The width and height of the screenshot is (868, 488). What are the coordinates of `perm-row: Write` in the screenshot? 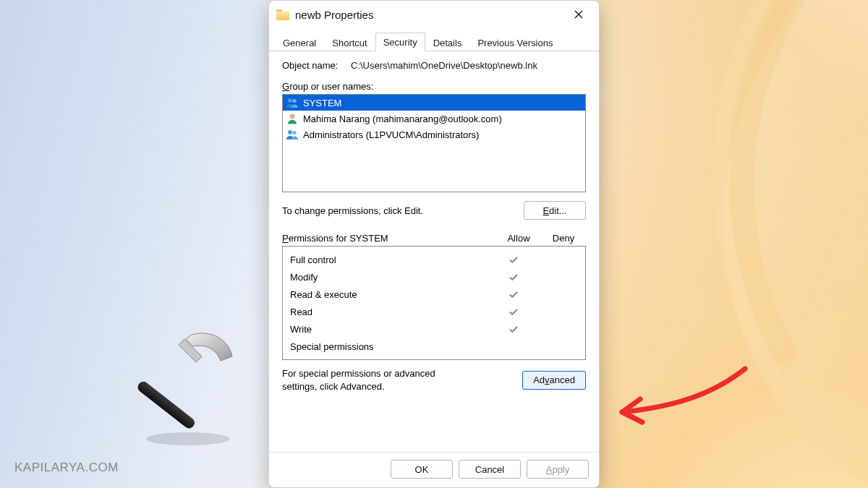 It's located at (435, 329).